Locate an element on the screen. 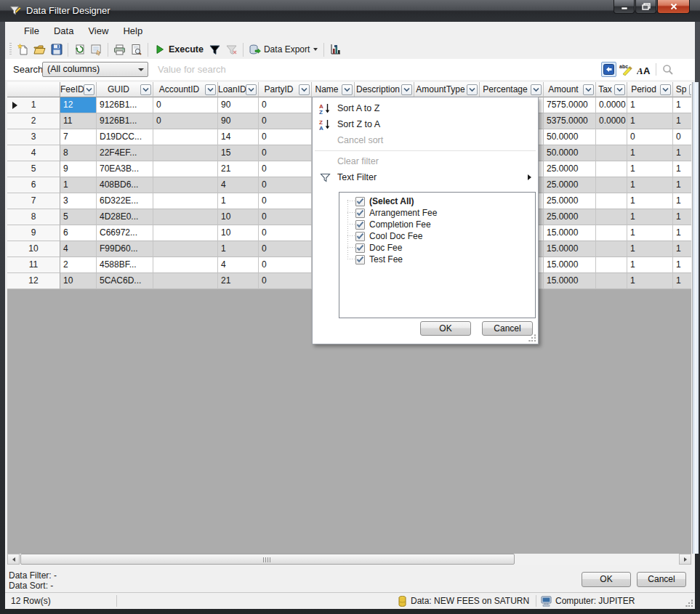 The image size is (700, 614). grid-cell: 7 is located at coordinates (79, 137).